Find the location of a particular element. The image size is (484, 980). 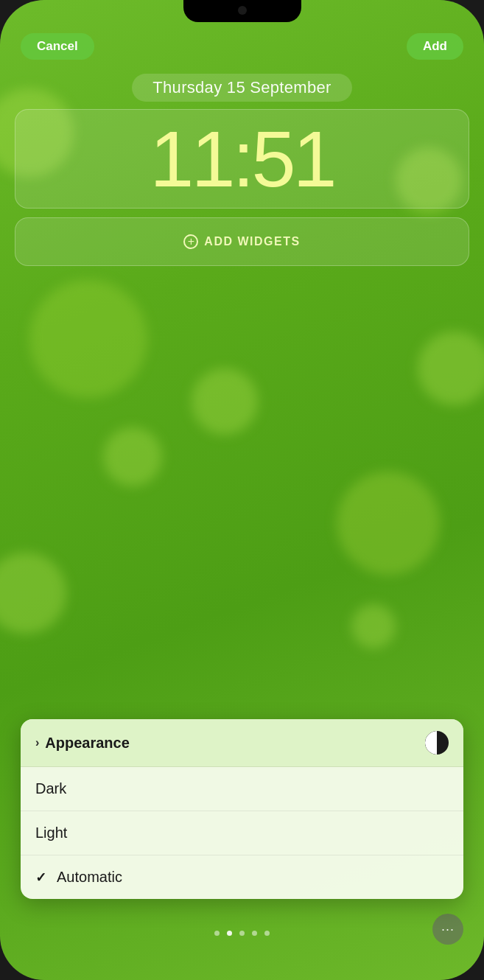

add-button: Add is located at coordinates (435, 46).